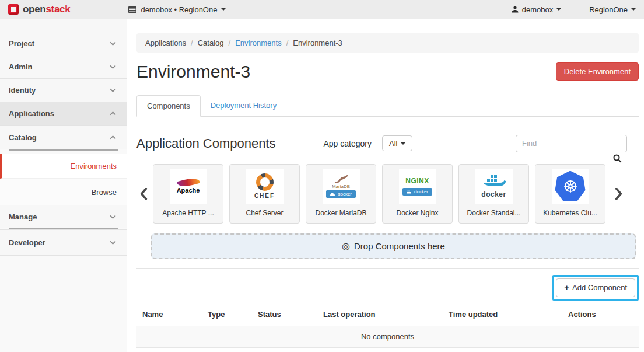  Describe the element at coordinates (570, 186) in the screenshot. I see `kubernetes-heptagon-icon` at that location.